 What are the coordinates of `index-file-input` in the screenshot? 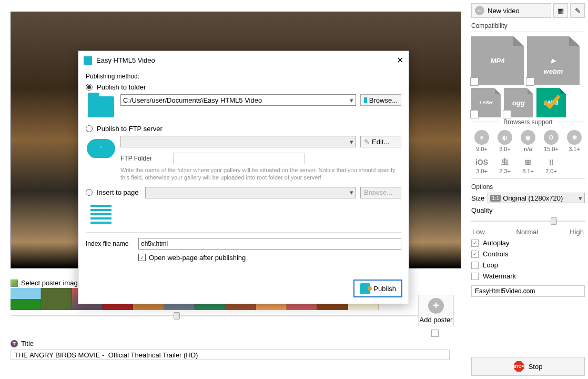 It's located at (270, 244).